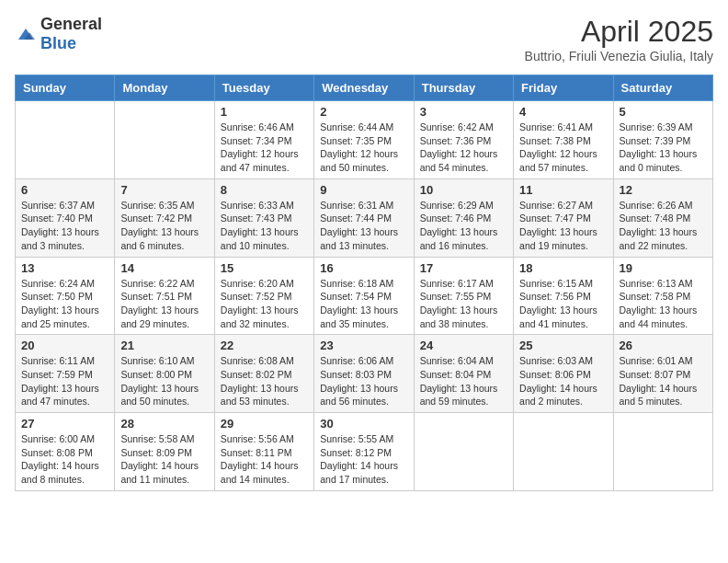  I want to click on calendar-cell: 28Sunrise: 5:58 AM Sunset: 8:09 PM Dayli…, so click(165, 453).